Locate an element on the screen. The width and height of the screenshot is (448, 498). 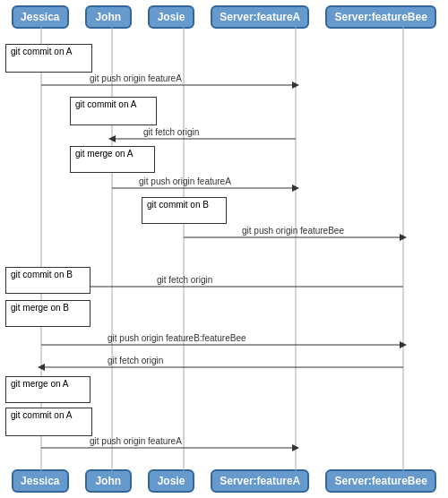
msg-label-8: git push origin featureA is located at coordinates (136, 441).